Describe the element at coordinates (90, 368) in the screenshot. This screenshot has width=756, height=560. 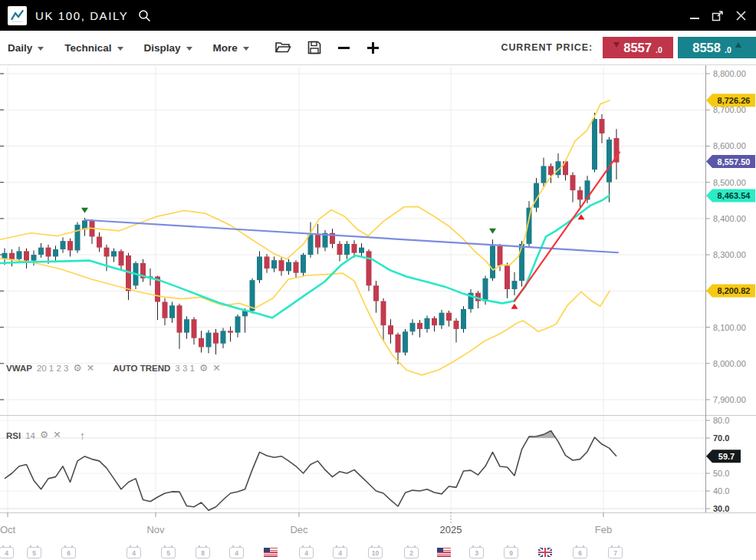
I see `vwap-remove-icon: ✕` at that location.